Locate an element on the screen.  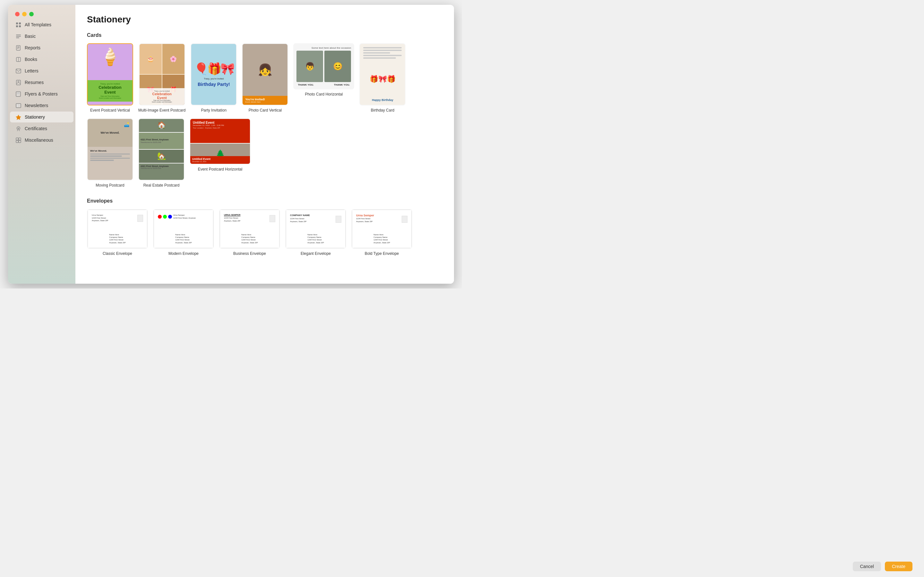
template-label: Birthday Card is located at coordinates (383, 111).